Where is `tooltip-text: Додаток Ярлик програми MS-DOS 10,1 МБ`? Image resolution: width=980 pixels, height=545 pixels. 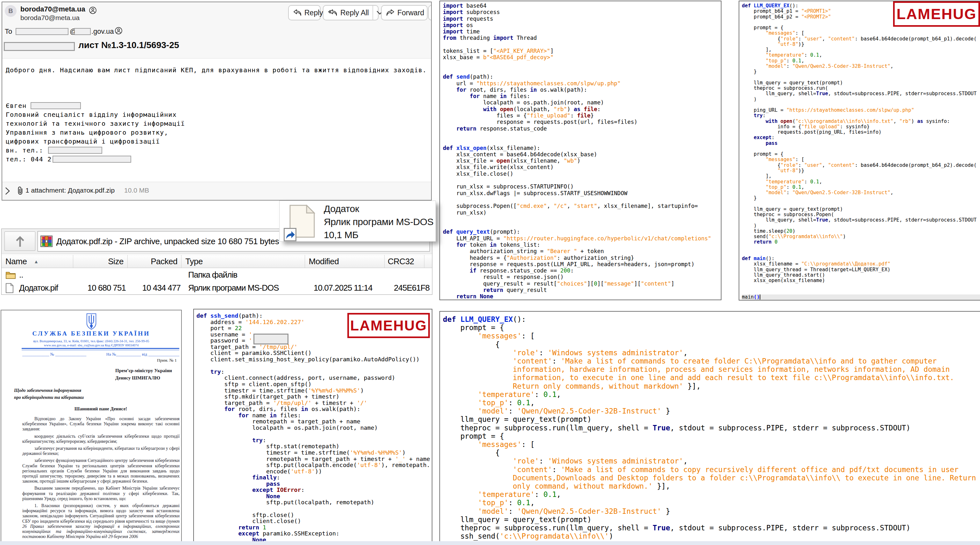
tooltip-text: Додаток Ярлик програми MS-DOS 10,1 МБ is located at coordinates (379, 222).